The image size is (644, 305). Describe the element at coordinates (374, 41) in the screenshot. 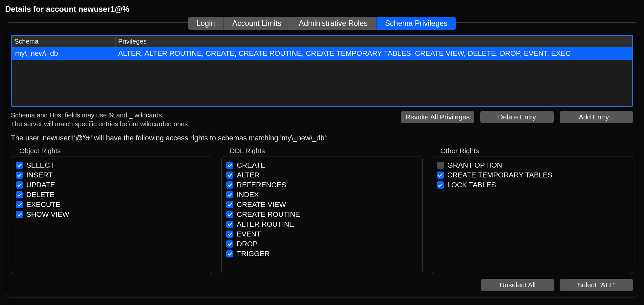

I see `col-header-privileges: Privileges` at that location.